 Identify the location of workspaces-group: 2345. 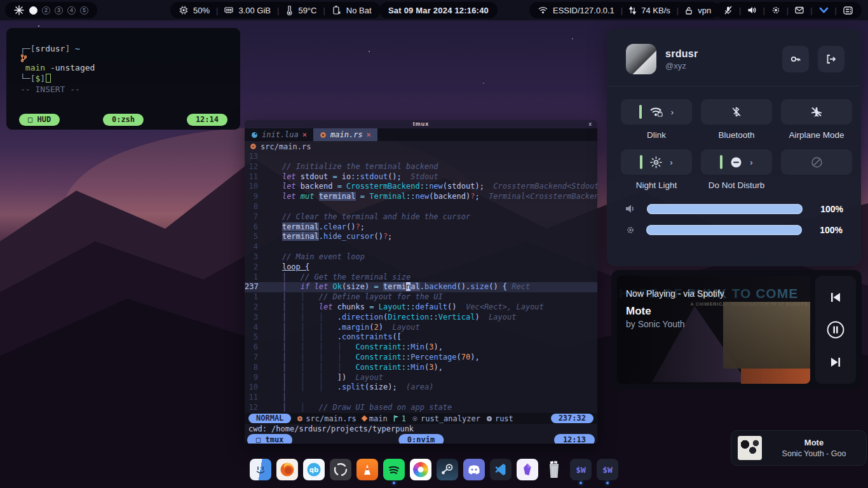
(51, 10).